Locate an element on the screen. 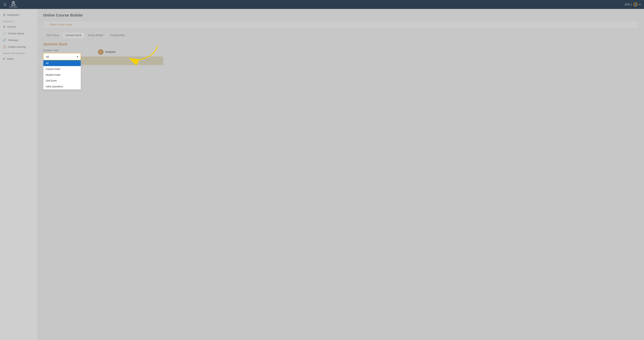  sidebar-item-courses: 🖥 Courses › is located at coordinates (19, 27).